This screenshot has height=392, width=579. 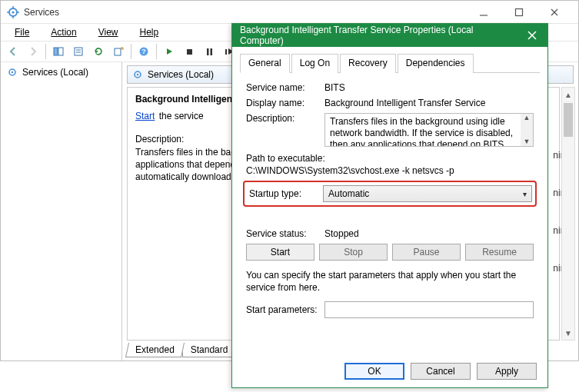 I want to click on close-button, so click(x=554, y=12).